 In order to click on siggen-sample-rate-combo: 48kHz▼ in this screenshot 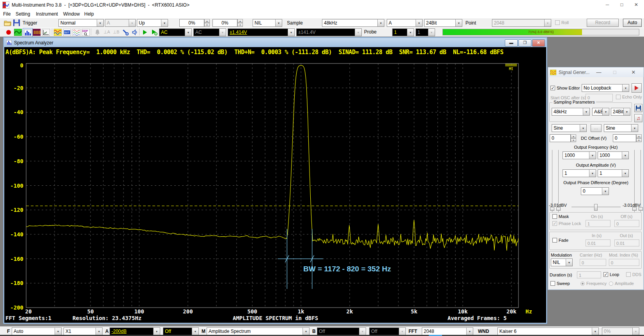, I will do `click(571, 112)`.